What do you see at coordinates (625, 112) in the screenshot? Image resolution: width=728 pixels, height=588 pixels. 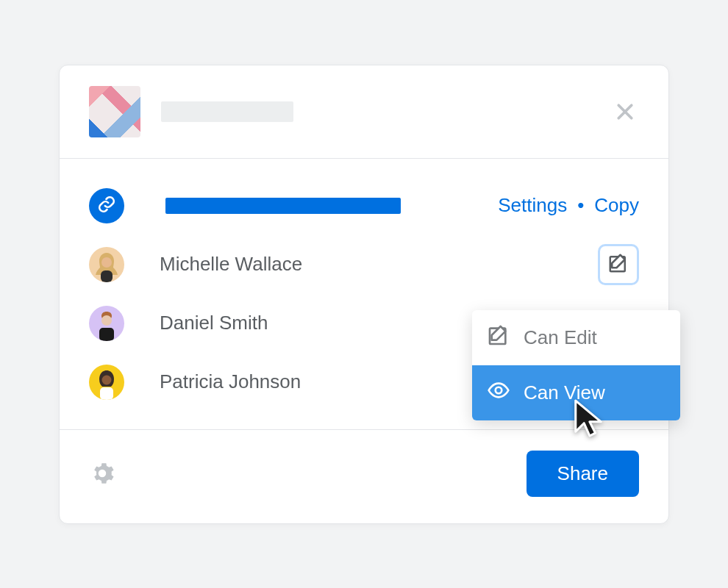 I see `close-button` at bounding box center [625, 112].